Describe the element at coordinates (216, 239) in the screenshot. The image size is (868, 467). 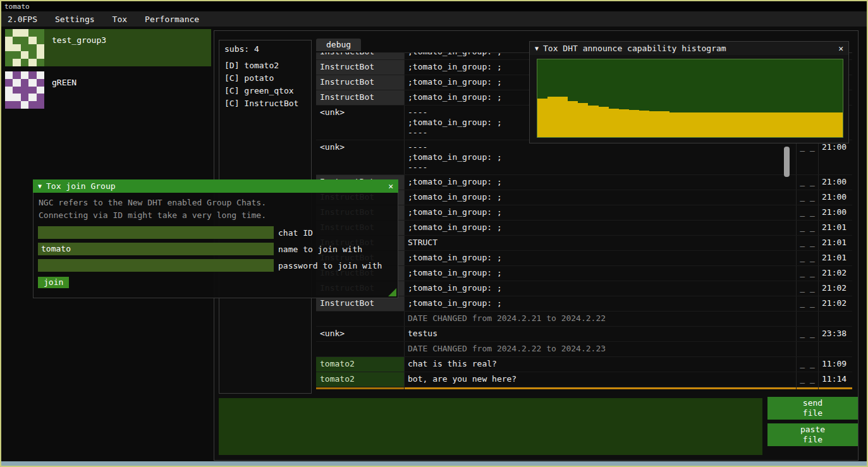
I see `join-group-window: ▼ Tox join Group ✕ NGC refers to the New…` at that location.